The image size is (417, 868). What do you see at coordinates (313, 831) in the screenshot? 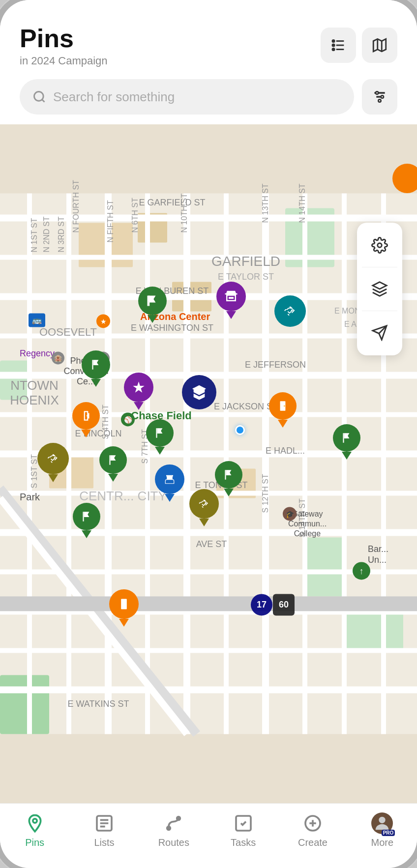
I see `nav-item-create: Create` at bounding box center [313, 831].